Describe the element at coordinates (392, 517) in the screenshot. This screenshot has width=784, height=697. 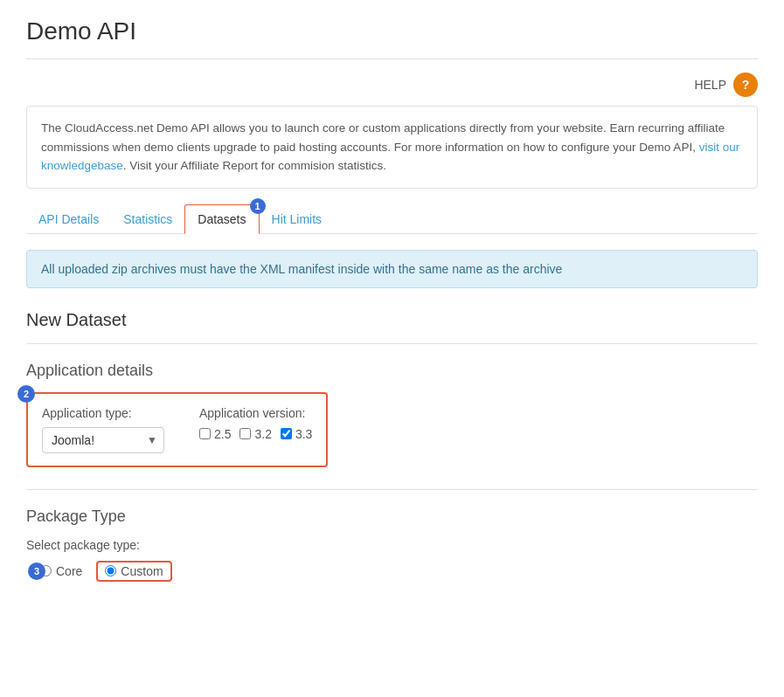
I see `package-type-title: Package Type` at that location.